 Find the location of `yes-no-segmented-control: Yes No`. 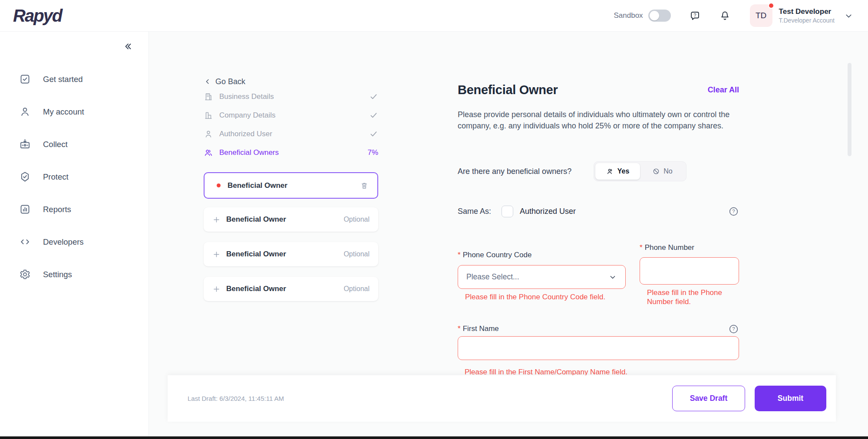

yes-no-segmented-control: Yes No is located at coordinates (640, 171).